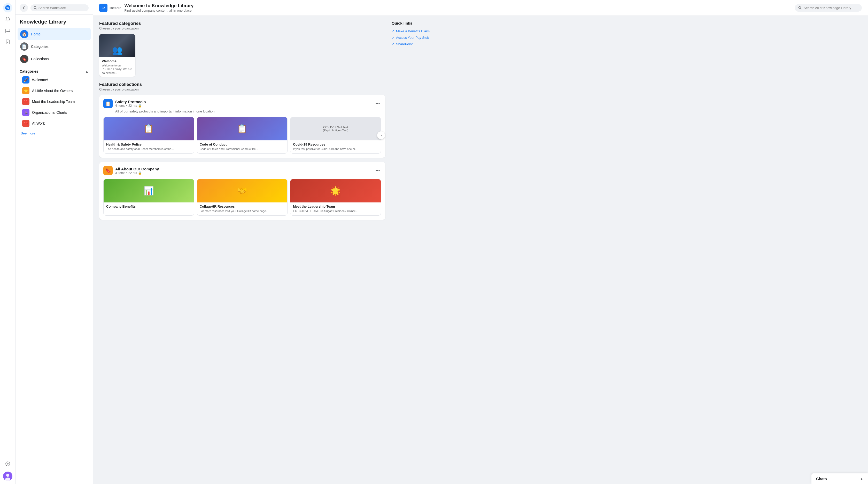 The width and height of the screenshot is (868, 484). I want to click on nav-label-collections: Collections, so click(40, 59).